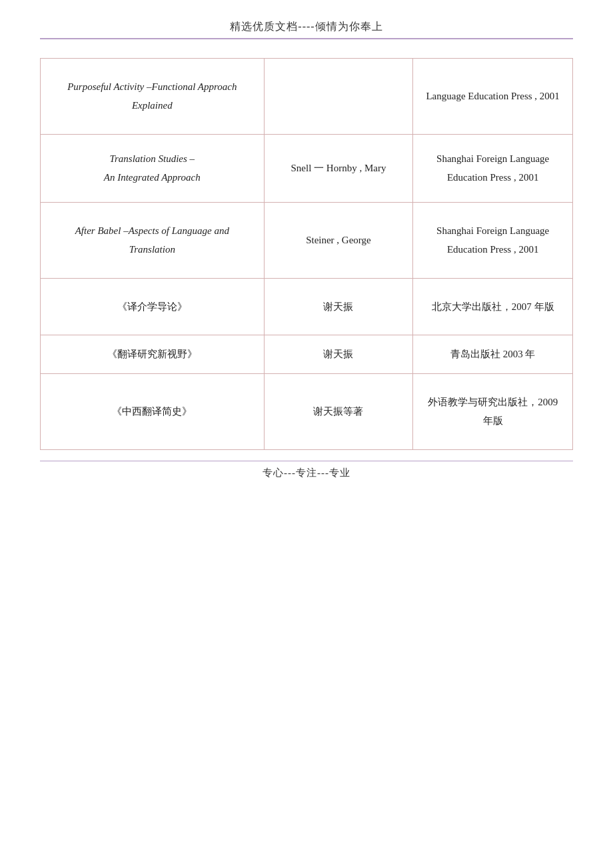 This screenshot has height=868, width=613. Describe the element at coordinates (153, 355) in the screenshot. I see `title-cell: 《翻译研究新视野》` at that location.